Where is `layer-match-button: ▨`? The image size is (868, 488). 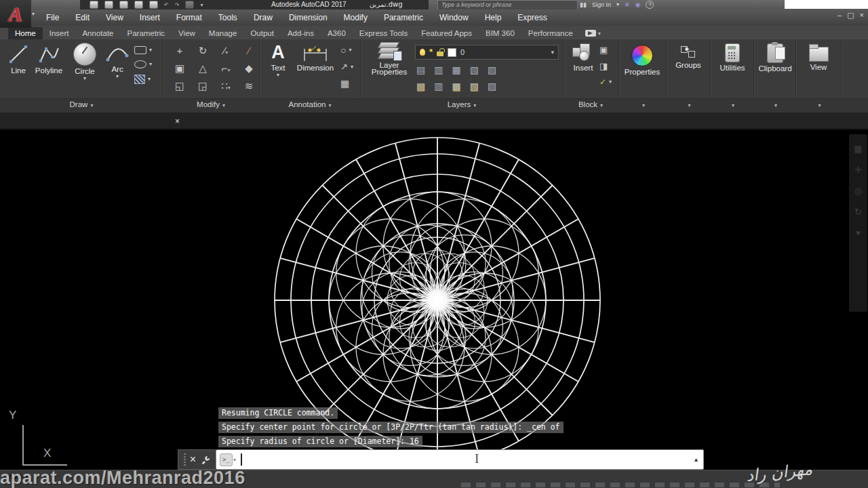 layer-match-button: ▨ is located at coordinates (492, 70).